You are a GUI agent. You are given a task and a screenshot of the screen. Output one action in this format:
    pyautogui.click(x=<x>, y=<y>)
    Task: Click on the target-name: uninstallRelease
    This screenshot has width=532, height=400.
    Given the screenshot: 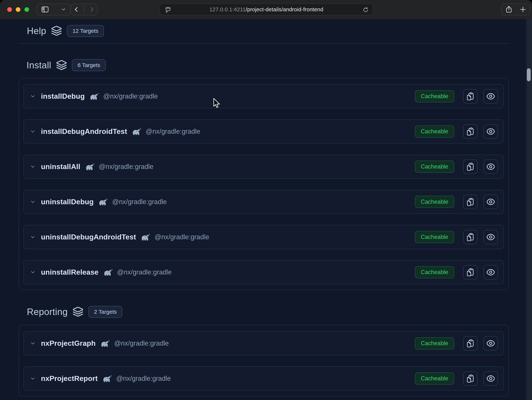 What is the action you would take?
    pyautogui.click(x=70, y=272)
    